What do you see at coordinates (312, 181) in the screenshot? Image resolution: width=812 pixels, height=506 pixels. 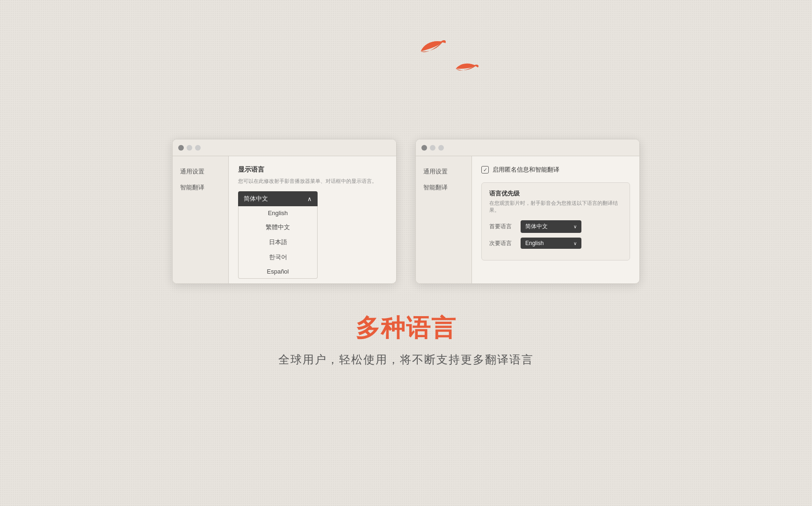 I see `section-desc-left: 您可以在此修改射手影音播放器菜单、对话框中的显示语言。` at bounding box center [312, 181].